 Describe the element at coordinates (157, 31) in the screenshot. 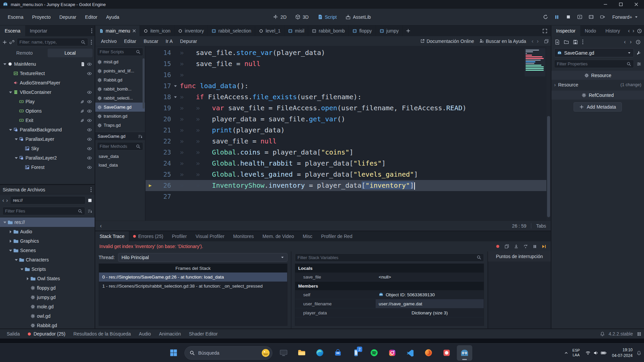

I see `scene-tab-item_icon: item_icon` at that location.